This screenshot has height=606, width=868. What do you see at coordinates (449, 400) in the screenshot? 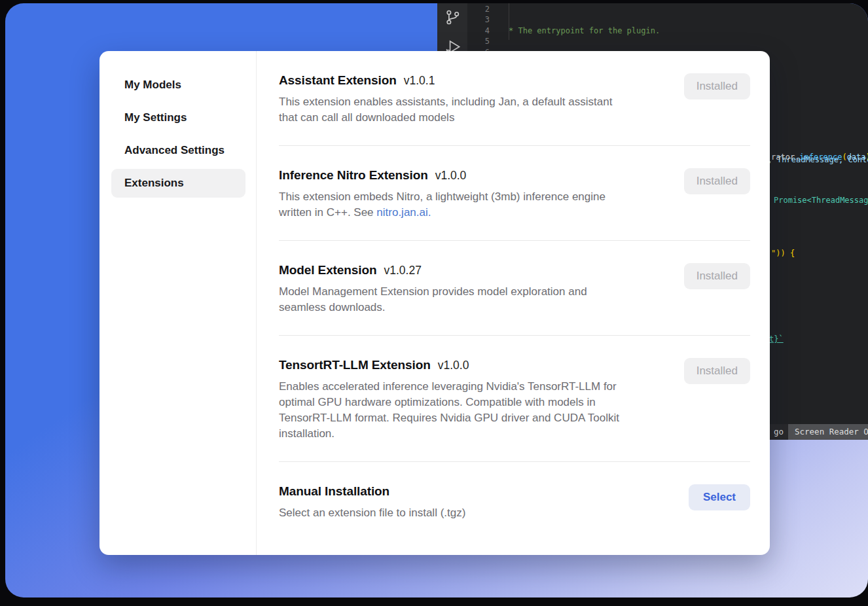
I see `extension-info: TensortRT-LLM Extensionv1.0.0 Enables ac…` at bounding box center [449, 400].